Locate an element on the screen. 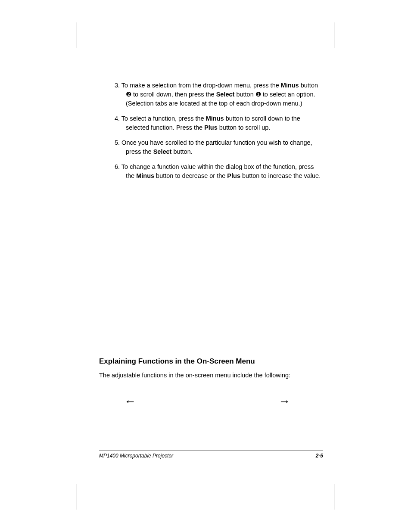 The height and width of the screenshot is (532, 411). step-text: button to scroll up. is located at coordinates (244, 128).